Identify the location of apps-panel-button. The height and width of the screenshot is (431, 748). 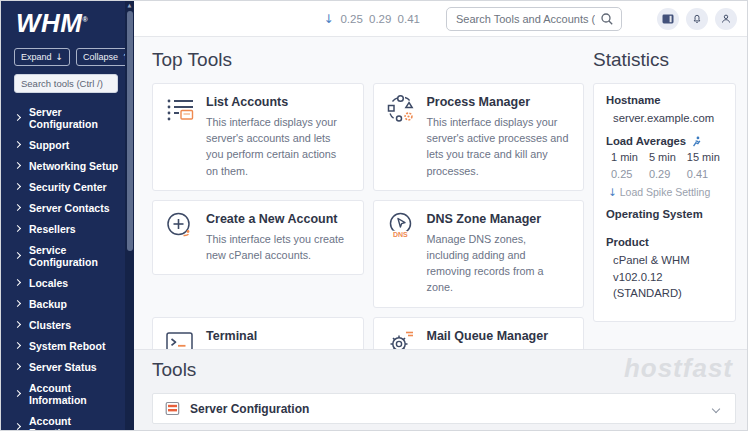
(668, 19).